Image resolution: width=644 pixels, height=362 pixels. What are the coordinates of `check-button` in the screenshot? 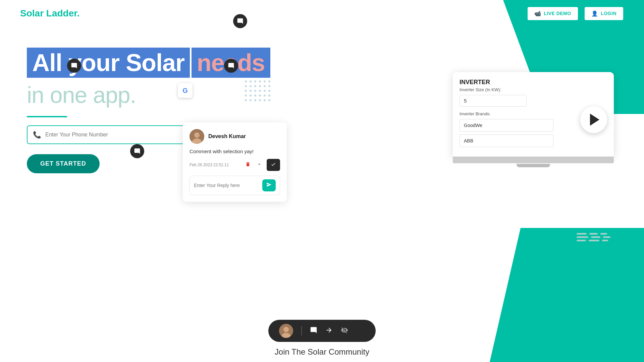 It's located at (273, 165).